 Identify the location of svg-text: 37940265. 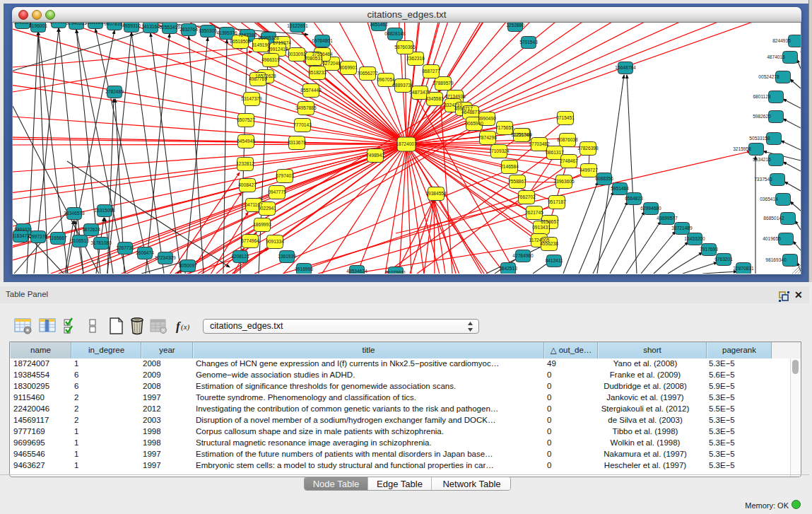
(76, 24).